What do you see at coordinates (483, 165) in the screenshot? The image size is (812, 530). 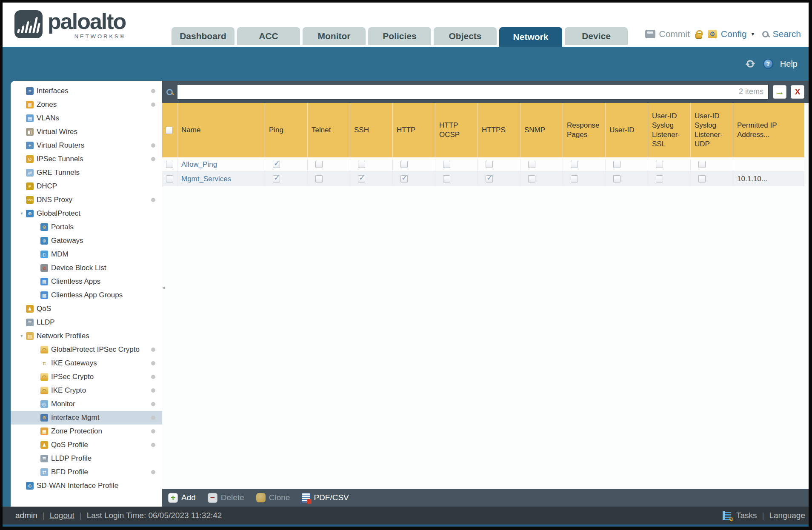 I see `table-row-allow-ping: Allow_Ping✓` at bounding box center [483, 165].